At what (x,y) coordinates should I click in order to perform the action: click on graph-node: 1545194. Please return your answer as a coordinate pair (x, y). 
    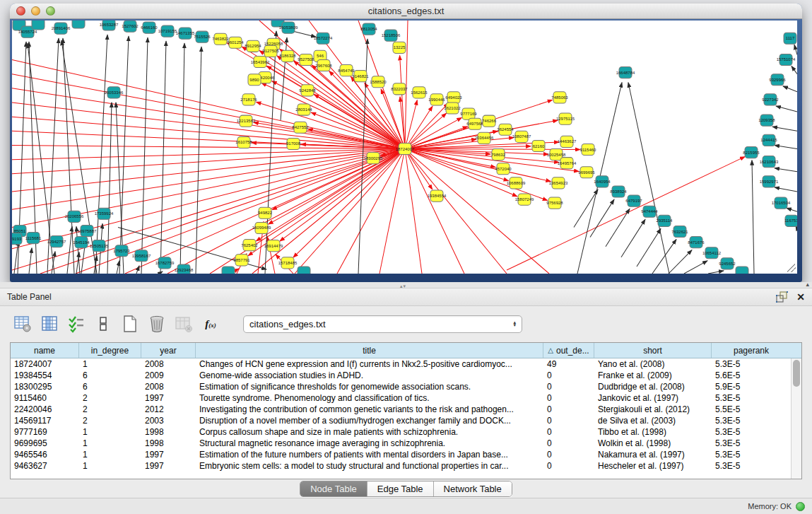
    Looking at the image, I should click on (81, 243).